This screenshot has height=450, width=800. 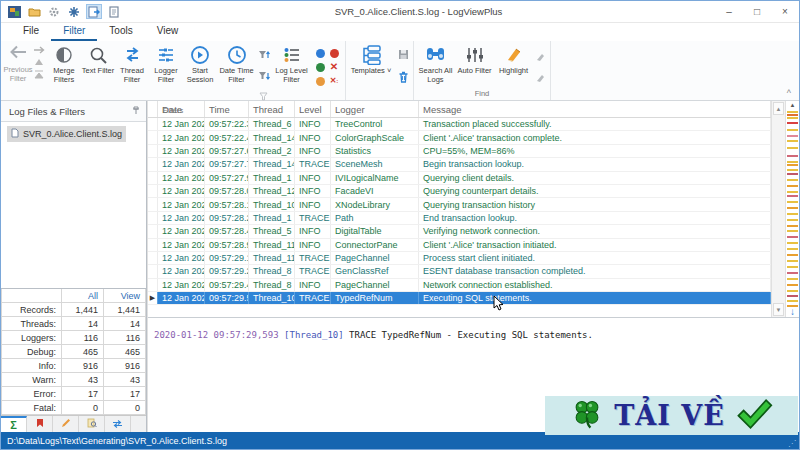 What do you see at coordinates (74, 32) in the screenshot?
I see `menu-filter: Filter` at bounding box center [74, 32].